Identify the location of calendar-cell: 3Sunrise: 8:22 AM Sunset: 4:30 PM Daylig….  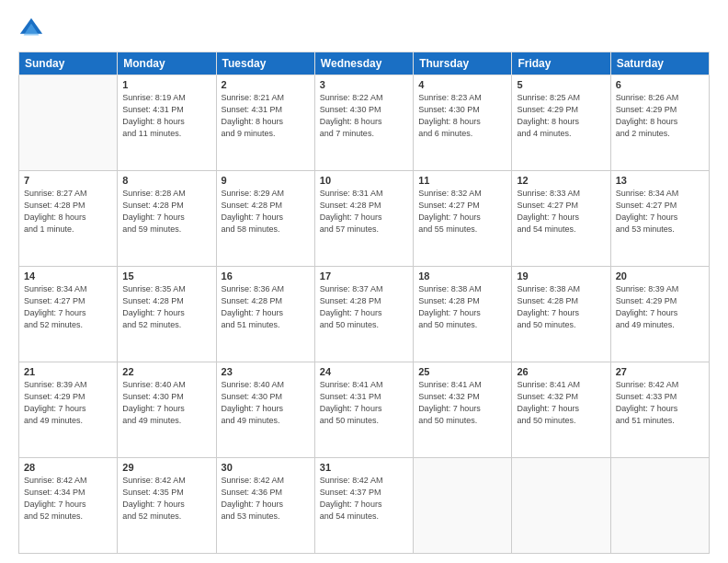
(364, 123).